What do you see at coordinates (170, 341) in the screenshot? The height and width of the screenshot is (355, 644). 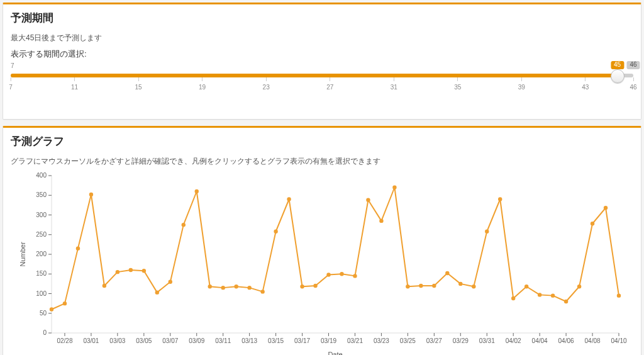 I see `svg-text: 03/07` at bounding box center [170, 341].